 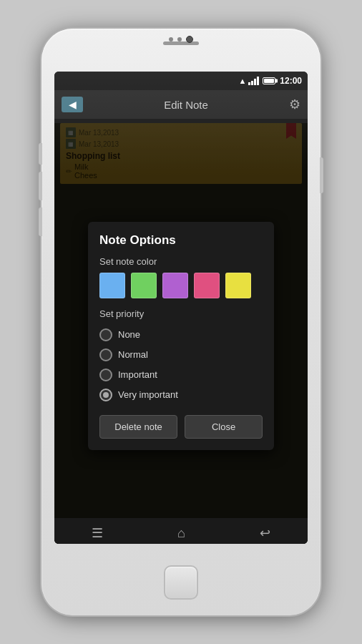 I want to click on priority-very-important-label: Very important, so click(x=148, y=395).